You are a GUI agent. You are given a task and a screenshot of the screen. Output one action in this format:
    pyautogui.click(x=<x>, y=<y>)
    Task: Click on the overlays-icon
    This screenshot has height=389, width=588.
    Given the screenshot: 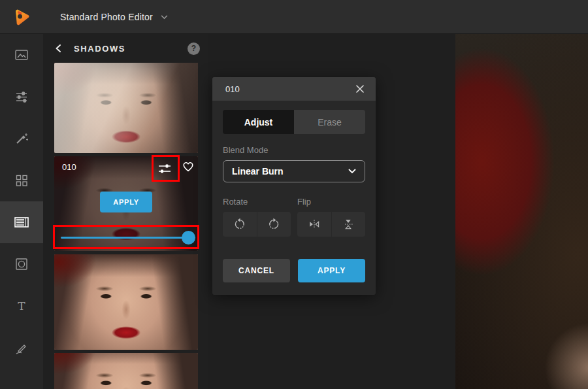 What is the action you would take?
    pyautogui.click(x=22, y=222)
    